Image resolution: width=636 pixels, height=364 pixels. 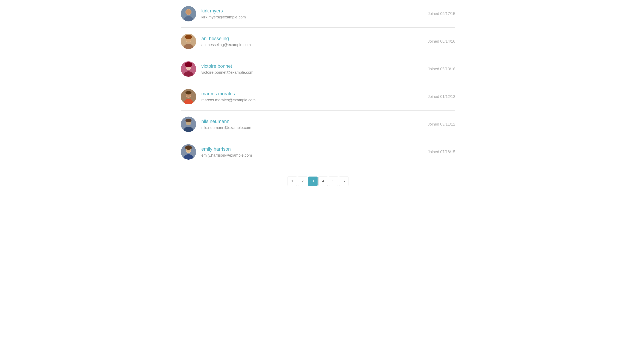 What do you see at coordinates (227, 72) in the screenshot?
I see `user-email-victoire: victoire.bonnet@example.com` at bounding box center [227, 72].